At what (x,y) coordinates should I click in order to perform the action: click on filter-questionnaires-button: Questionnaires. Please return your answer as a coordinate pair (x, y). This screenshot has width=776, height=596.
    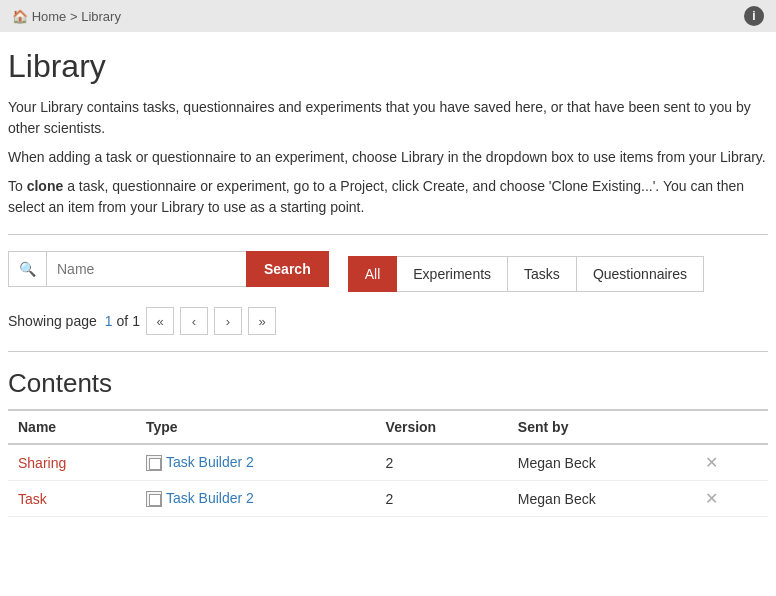
    Looking at the image, I should click on (640, 274).